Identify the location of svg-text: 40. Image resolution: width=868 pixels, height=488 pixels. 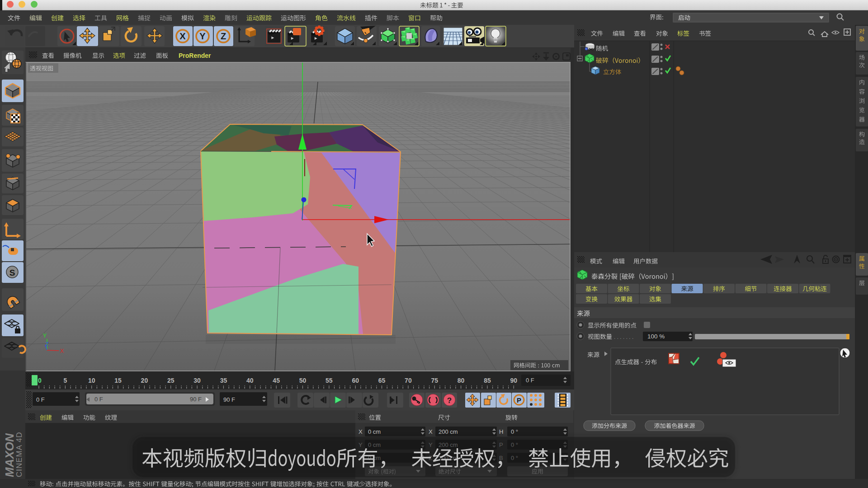
(250, 380).